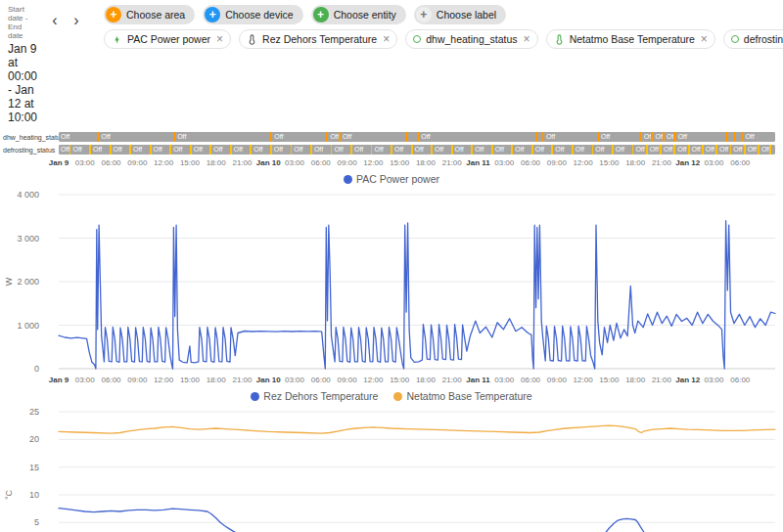  What do you see at coordinates (358, 15) in the screenshot?
I see `choose-chip-choose-entity: +Choose entity` at bounding box center [358, 15].